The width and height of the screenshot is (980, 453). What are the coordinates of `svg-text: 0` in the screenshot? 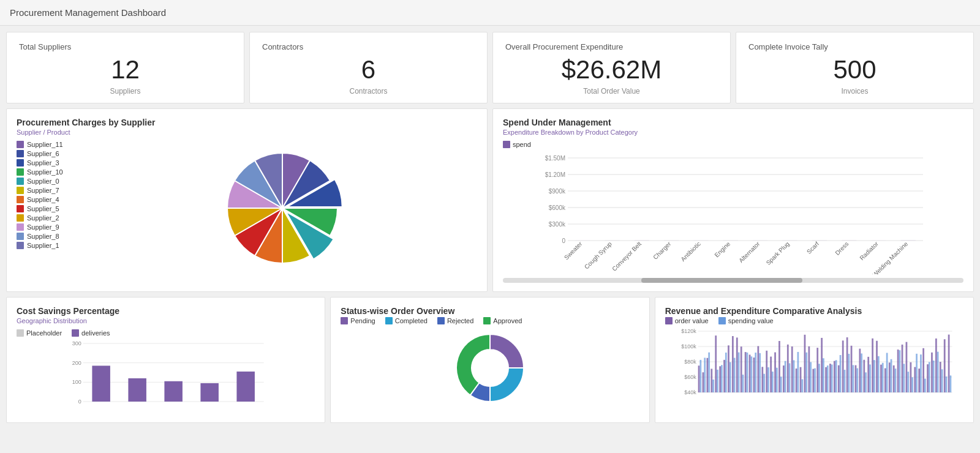 It's located at (564, 241).